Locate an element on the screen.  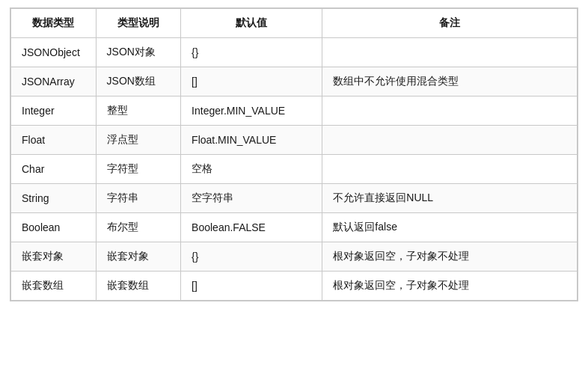
table-header-row: 数据类型 类型说明 默认值 备注 is located at coordinates (295, 24).